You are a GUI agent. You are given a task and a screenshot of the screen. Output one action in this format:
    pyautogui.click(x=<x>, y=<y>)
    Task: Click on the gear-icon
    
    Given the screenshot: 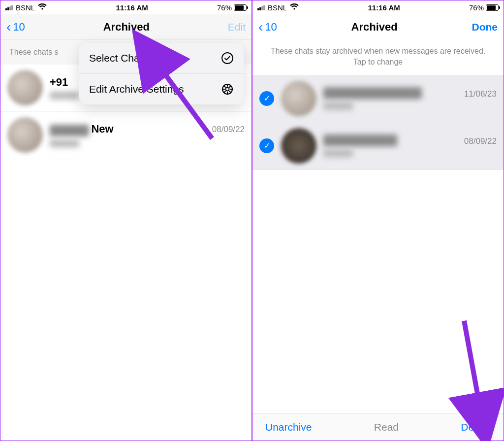 What is the action you would take?
    pyautogui.click(x=227, y=89)
    